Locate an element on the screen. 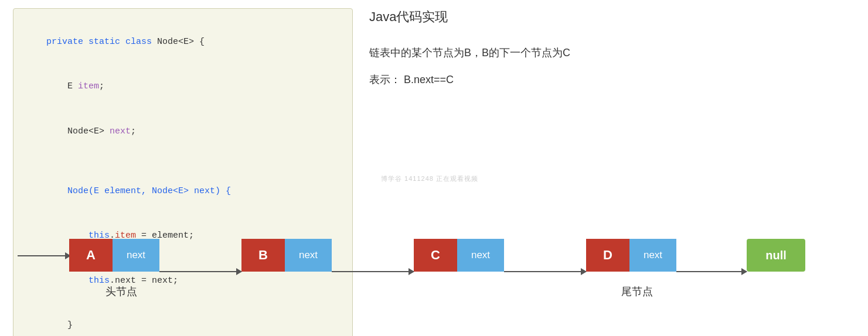 Image resolution: width=868 pixels, height=336 pixels. code-line-3: Node<E> next; is located at coordinates (183, 131).